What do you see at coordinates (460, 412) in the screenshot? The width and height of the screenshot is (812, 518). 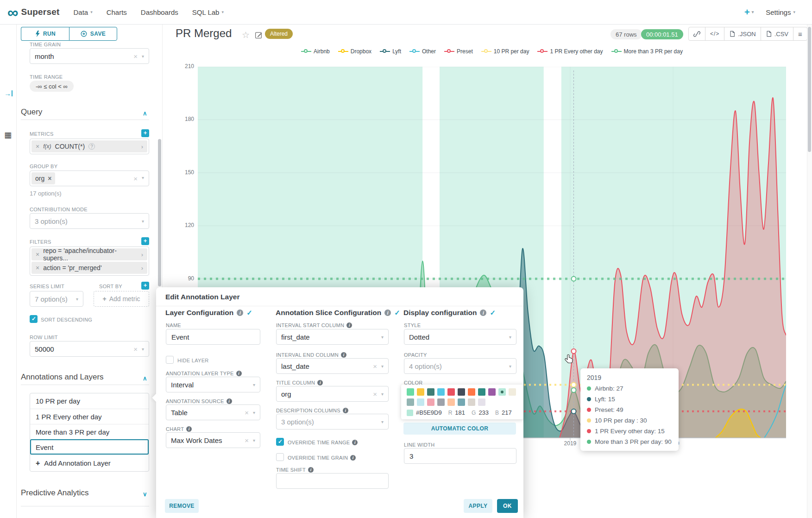 I see `r-value: 181` at bounding box center [460, 412].